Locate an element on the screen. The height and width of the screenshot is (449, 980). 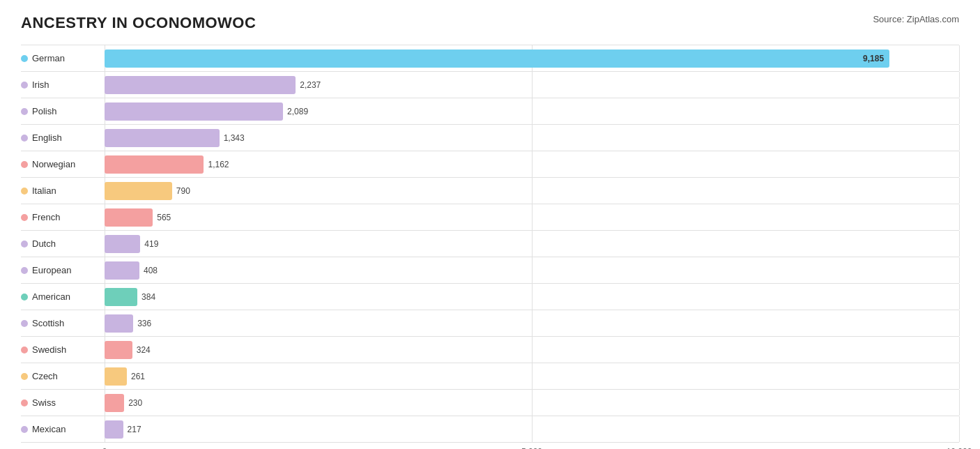
bar-value: 384 is located at coordinates (148, 297).